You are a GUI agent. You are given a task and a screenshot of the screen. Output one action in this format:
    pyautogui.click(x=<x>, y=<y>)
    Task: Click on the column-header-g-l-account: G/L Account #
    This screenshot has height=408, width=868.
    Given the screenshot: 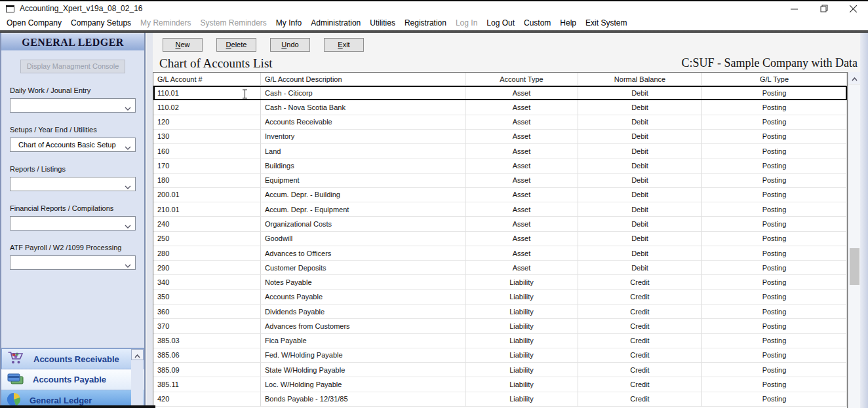 What is the action you would take?
    pyautogui.click(x=207, y=79)
    